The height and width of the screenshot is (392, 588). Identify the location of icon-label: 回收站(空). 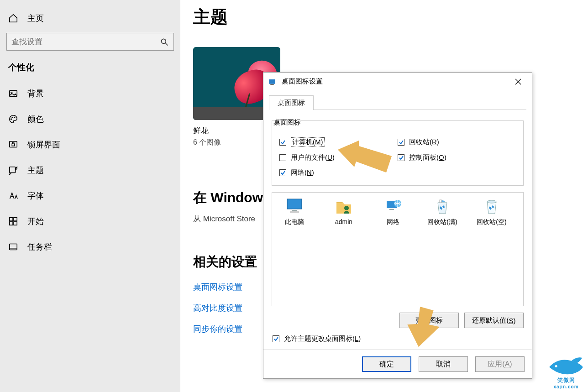
(491, 222).